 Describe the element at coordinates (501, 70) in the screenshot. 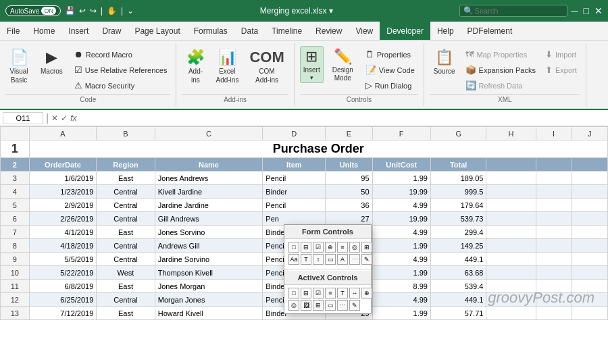

I see `expansion-packs-btn: 📦 Expansion Packs` at that location.